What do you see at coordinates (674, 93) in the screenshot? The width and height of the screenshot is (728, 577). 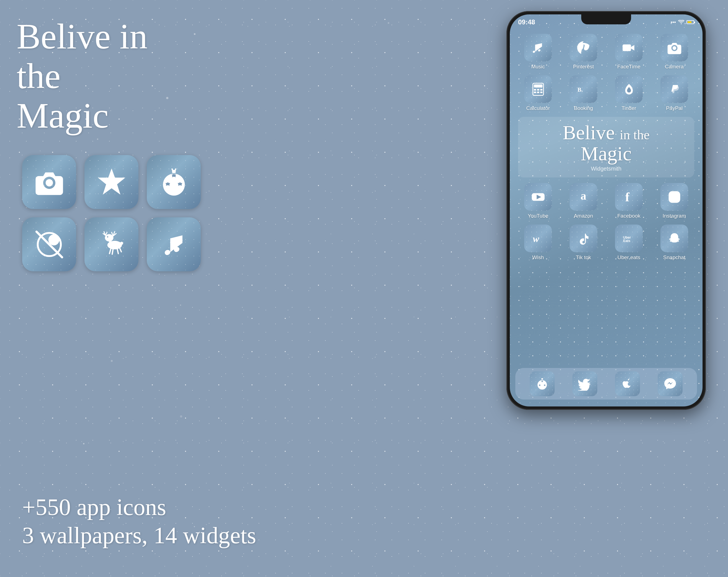 I see `phone-app-paypal: PayPal` at bounding box center [674, 93].